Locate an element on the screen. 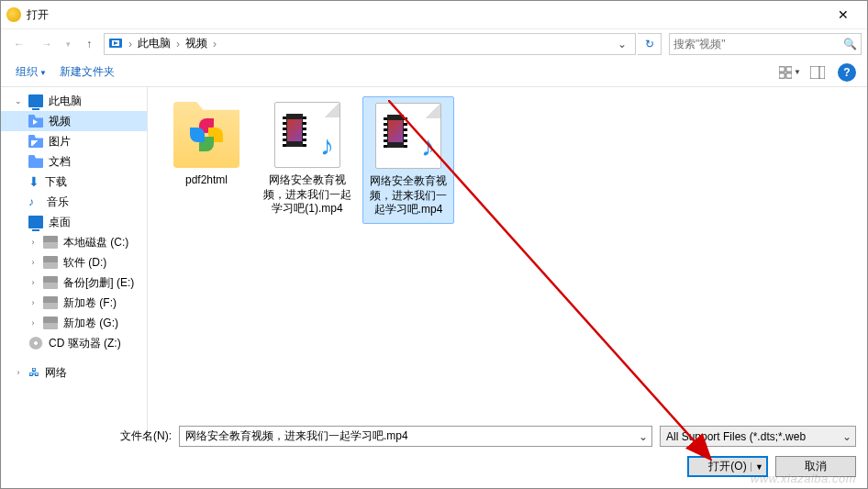 Image resolution: width=868 pixels, height=489 pixels. breadcrumb: › 此电脑 › 视频 › ⌄ is located at coordinates (370, 44).